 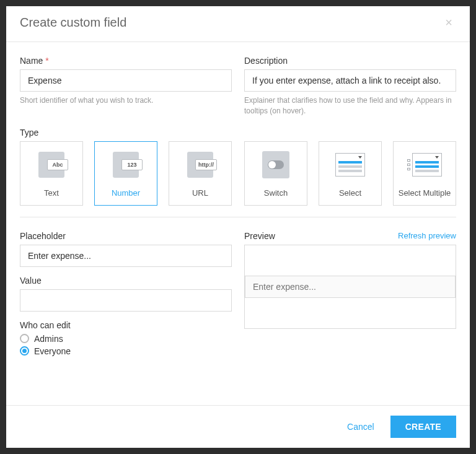 I want to click on type-options: Abc Text 123 Number http:// URL, so click(x=238, y=173).